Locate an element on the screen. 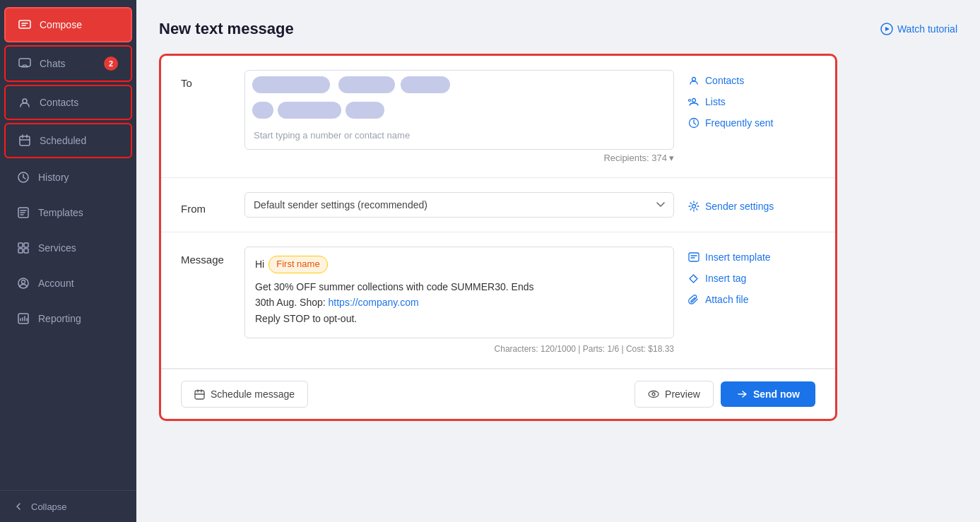 The height and width of the screenshot is (522, 980). sender-settings-link: Sender settings is located at coordinates (752, 206).